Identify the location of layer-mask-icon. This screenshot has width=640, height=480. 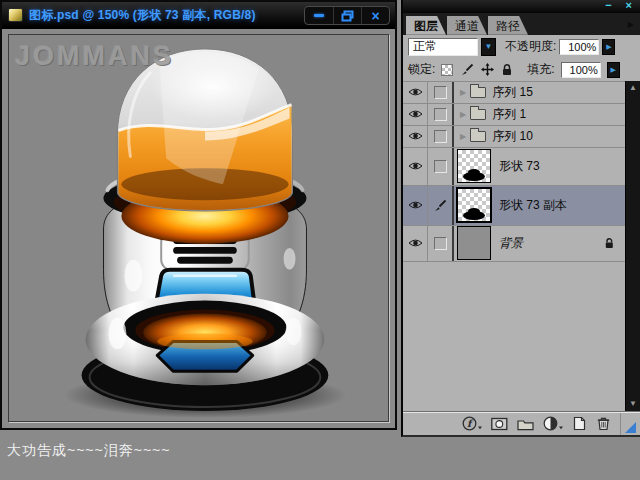
(500, 424).